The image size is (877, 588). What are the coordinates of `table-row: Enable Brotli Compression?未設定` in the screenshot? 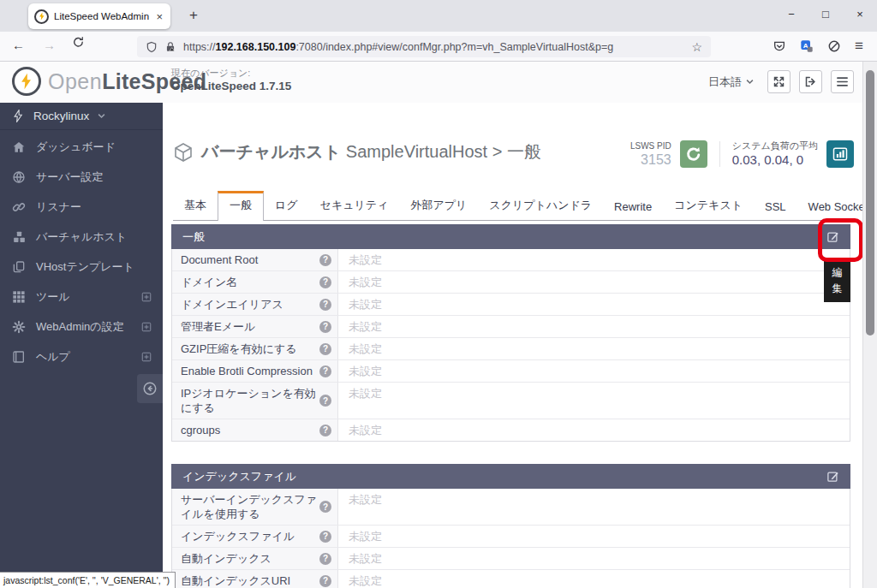 It's located at (510, 371).